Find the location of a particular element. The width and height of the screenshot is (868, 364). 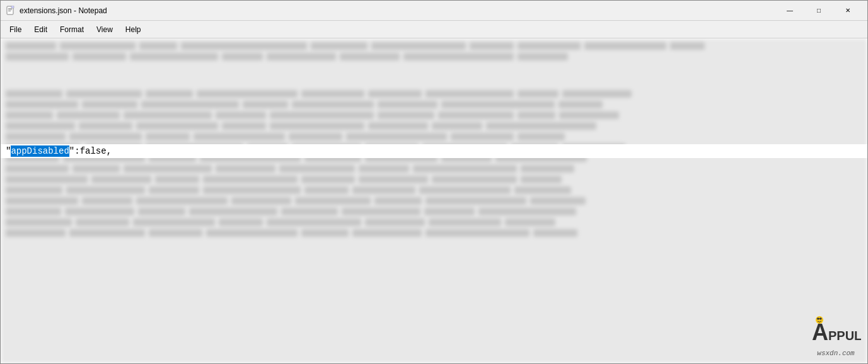

line-prefix: " is located at coordinates (8, 151).